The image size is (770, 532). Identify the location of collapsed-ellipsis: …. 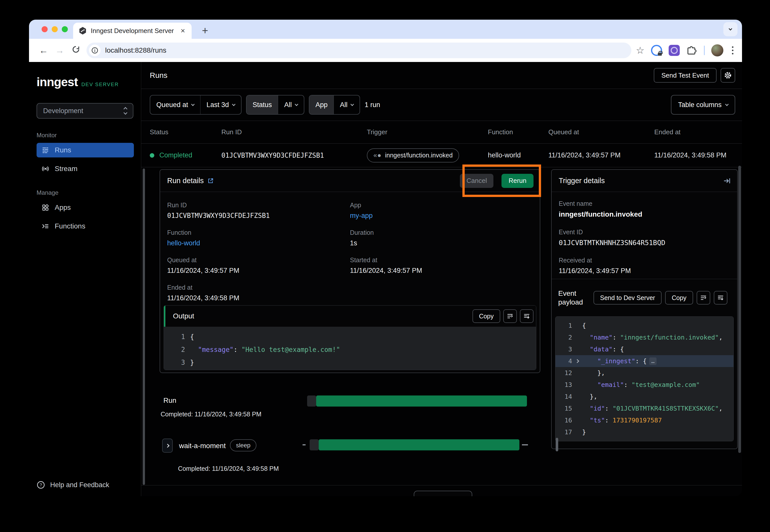
(653, 361).